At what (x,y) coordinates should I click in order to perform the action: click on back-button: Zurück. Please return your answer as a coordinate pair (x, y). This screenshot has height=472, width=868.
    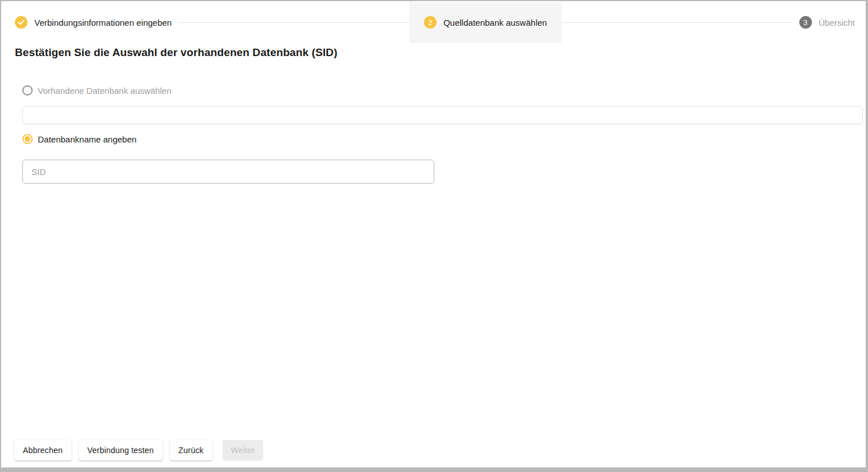
    Looking at the image, I should click on (191, 450).